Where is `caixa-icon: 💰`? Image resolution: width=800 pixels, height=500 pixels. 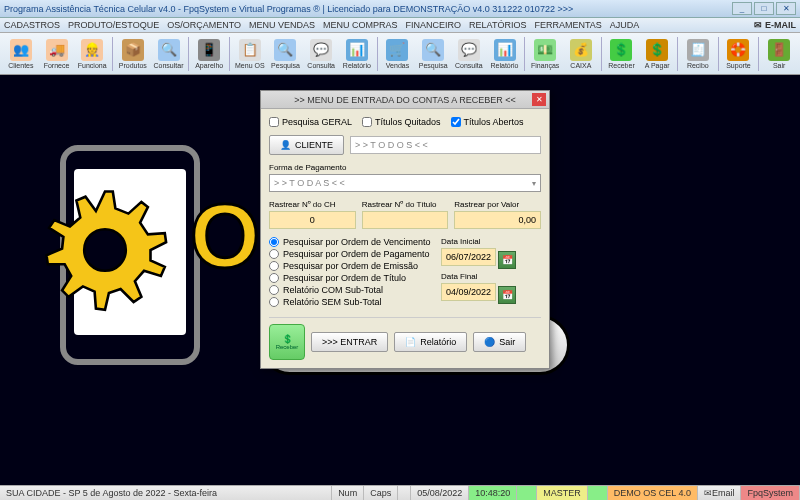 caixa-icon: 💰 is located at coordinates (581, 50).